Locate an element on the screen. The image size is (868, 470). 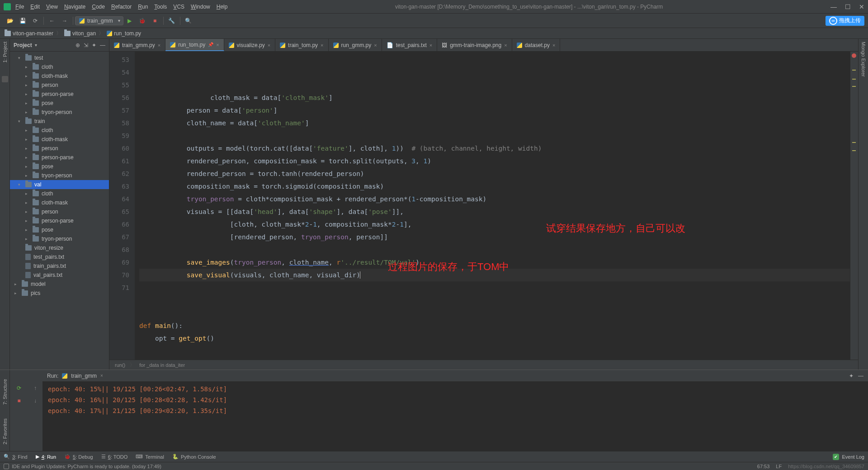
run-settings-icon: ✦ is located at coordinates (851, 376).